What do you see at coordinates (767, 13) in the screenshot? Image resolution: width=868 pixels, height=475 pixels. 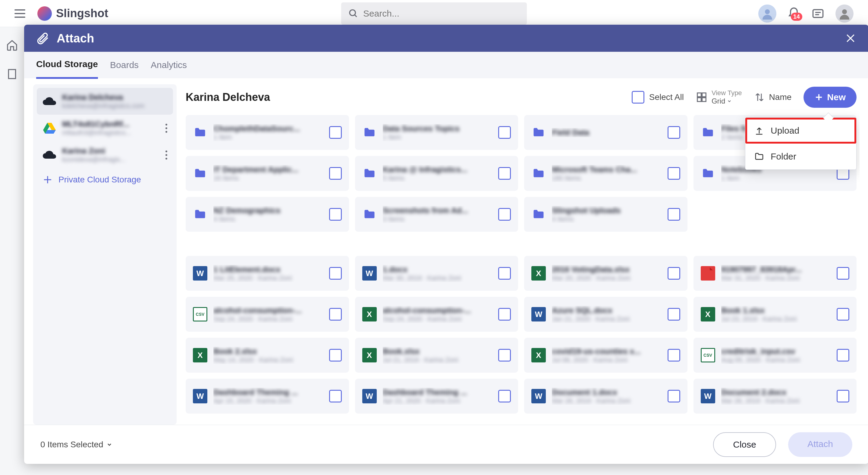 I see `user-assist-avatar` at bounding box center [767, 13].